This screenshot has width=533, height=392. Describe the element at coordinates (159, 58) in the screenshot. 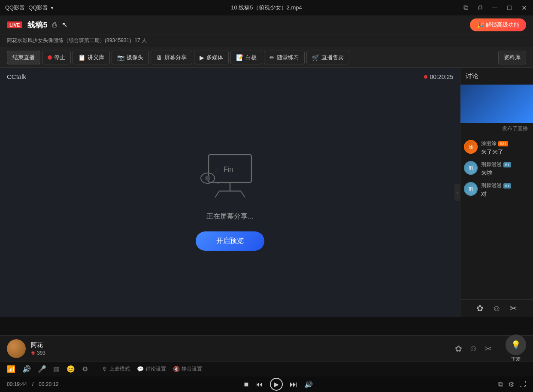

I see `screen-share-icon: 🖥` at that location.